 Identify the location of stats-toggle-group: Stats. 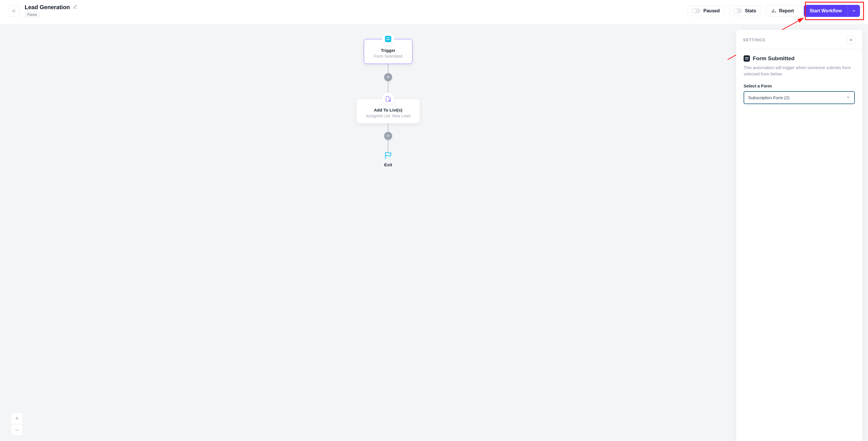
(745, 11).